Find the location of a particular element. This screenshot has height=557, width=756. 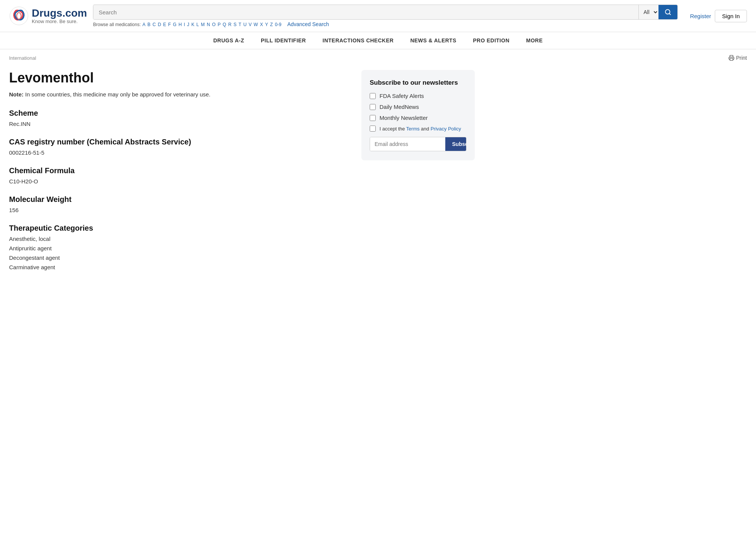

terms-checkbox is located at coordinates (373, 129).